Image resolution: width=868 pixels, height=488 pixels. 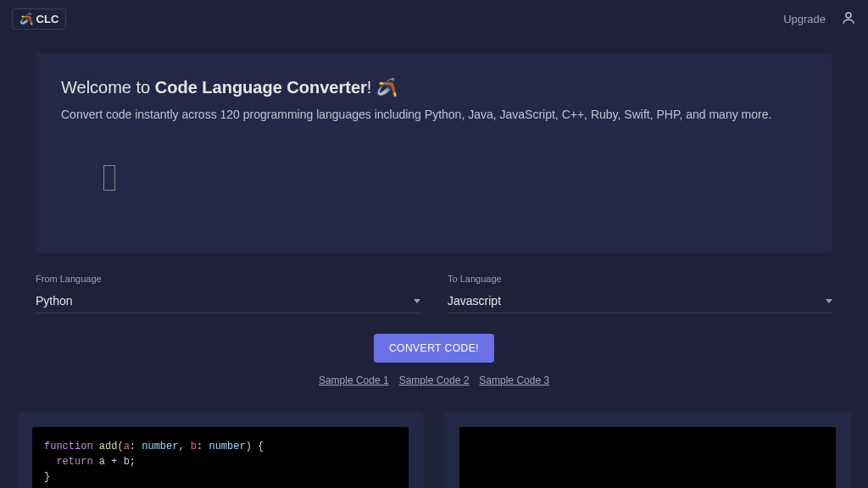 I want to click on hero-subtitle: Convert code instantly across 120 progra…, so click(x=434, y=114).